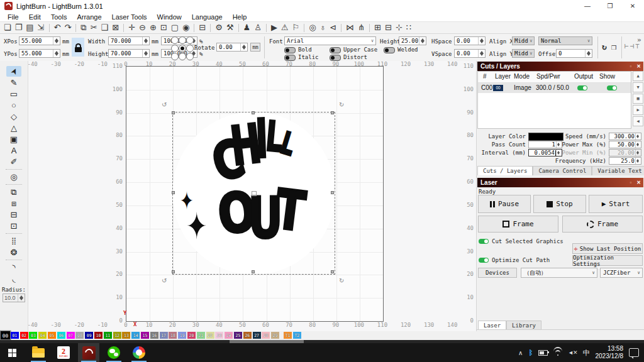 The image size is (644, 362). Describe the element at coordinates (68, 28) in the screenshot. I see `redo-icon: ↷` at that location.